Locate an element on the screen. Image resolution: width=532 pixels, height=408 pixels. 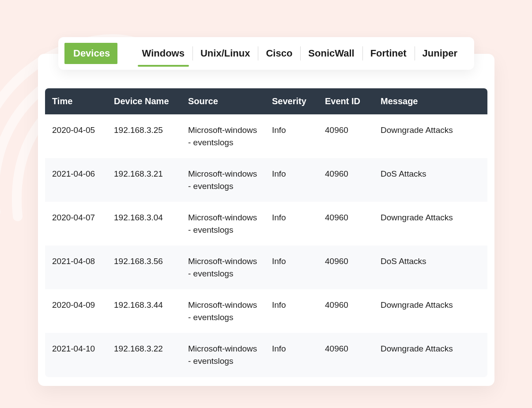
table-row: 2020-04-05192.168.3.25Microsoft-windows … is located at coordinates (266, 136).